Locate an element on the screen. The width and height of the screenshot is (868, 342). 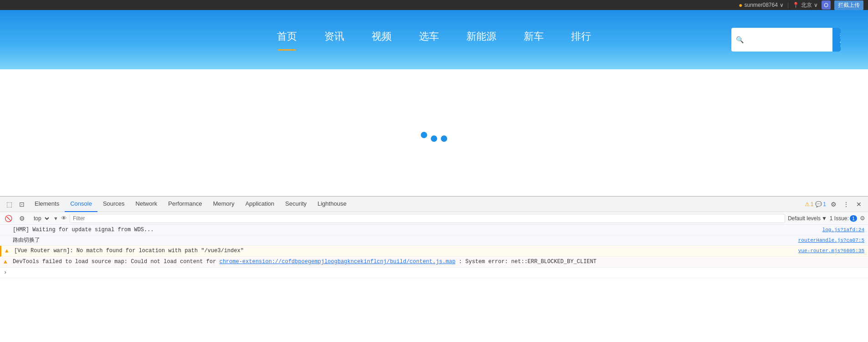
log-entry: 路由切换了 routerHandle.js?ca07:5 is located at coordinates (434, 241).